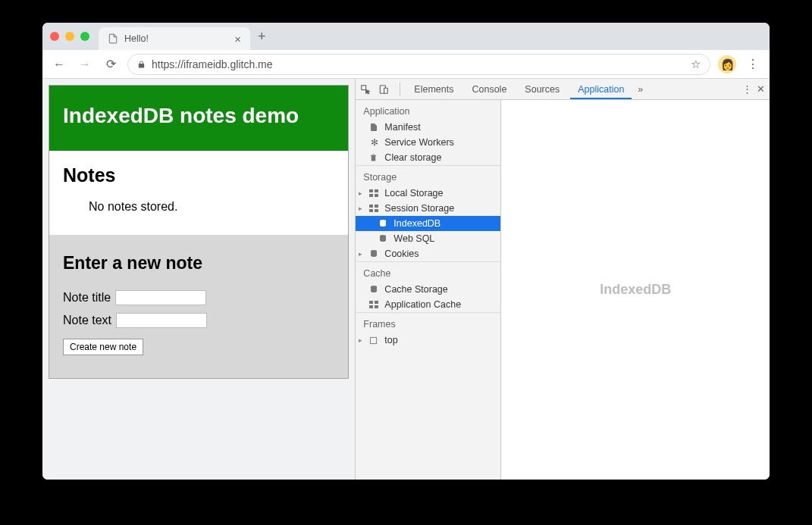 The image size is (812, 525). I want to click on tab-elements: Elements, so click(434, 89).